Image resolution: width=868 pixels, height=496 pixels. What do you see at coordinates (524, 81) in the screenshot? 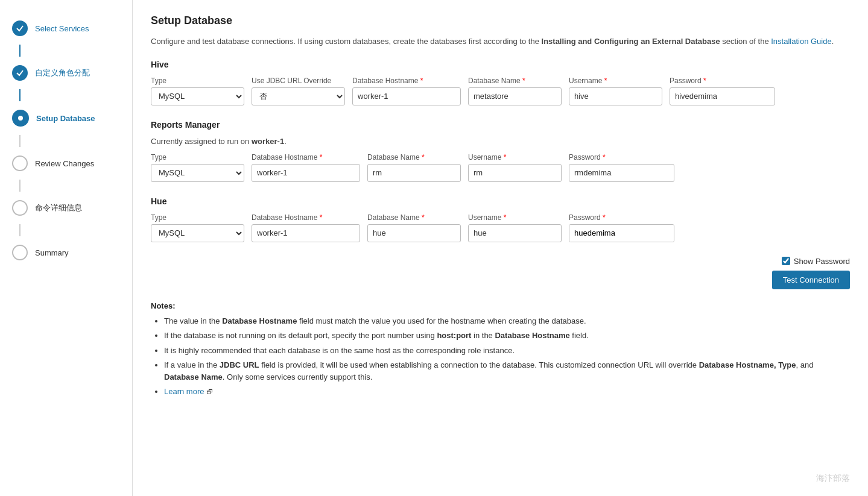
I see `hive-dbname-star: *` at bounding box center [524, 81].